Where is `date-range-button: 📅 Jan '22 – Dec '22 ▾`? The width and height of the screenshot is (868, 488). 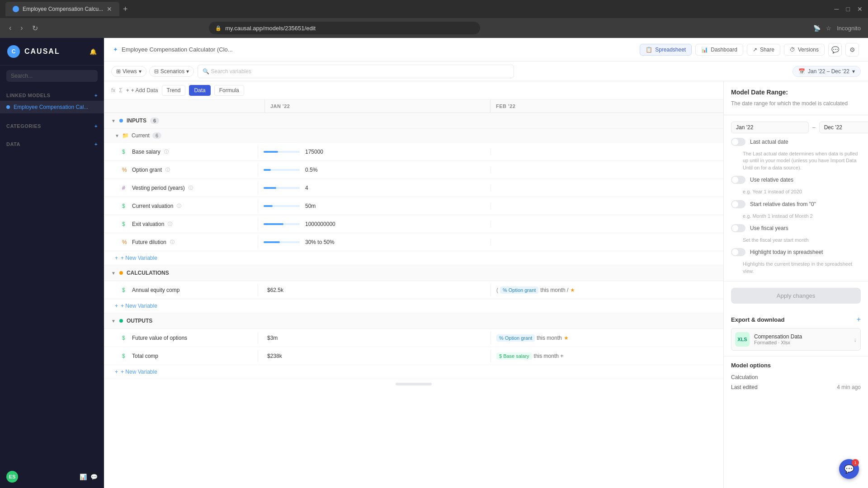 date-range-button: 📅 Jan '22 – Dec '22 ▾ is located at coordinates (826, 71).